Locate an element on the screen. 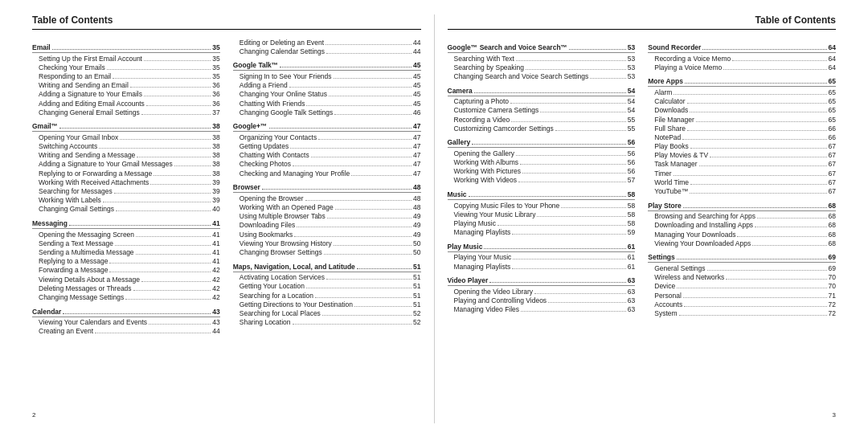 This screenshot has height=433, width=868. table-row: Customize Camera Settings54 is located at coordinates (542, 111).